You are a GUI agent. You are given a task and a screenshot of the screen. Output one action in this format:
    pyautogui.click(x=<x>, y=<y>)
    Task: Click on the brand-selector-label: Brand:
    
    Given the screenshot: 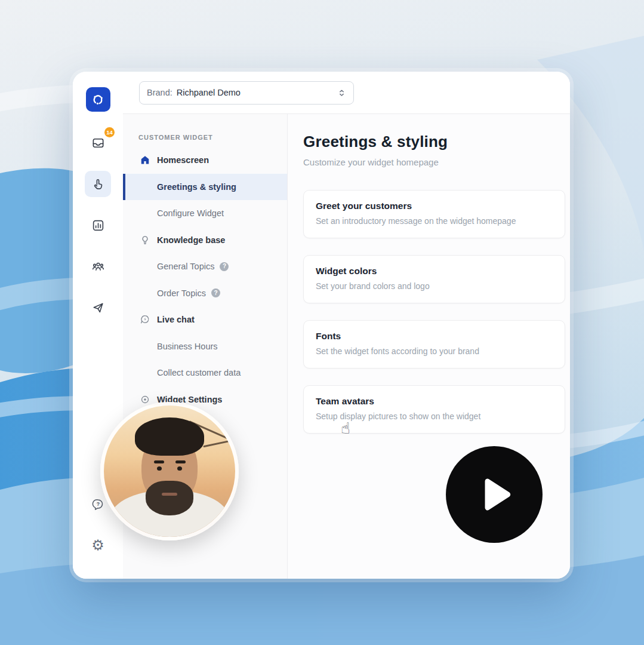 What is the action you would take?
    pyautogui.click(x=160, y=93)
    